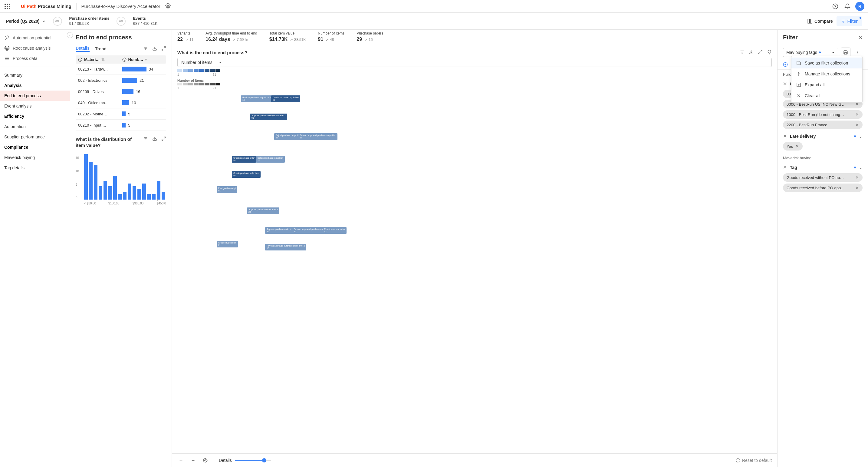 The width and height of the screenshot is (868, 467). I want to click on process-node: Approve purchase requisition level 191, so click(269, 117).